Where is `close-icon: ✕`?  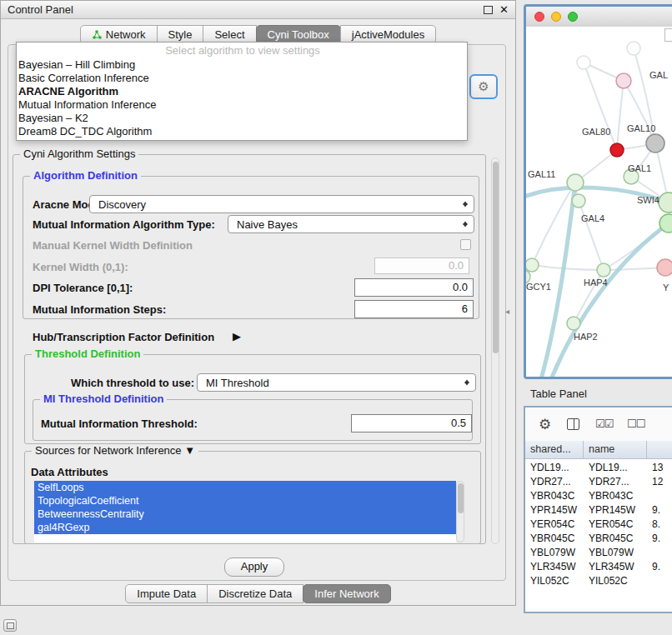 close-icon: ✕ is located at coordinates (504, 10).